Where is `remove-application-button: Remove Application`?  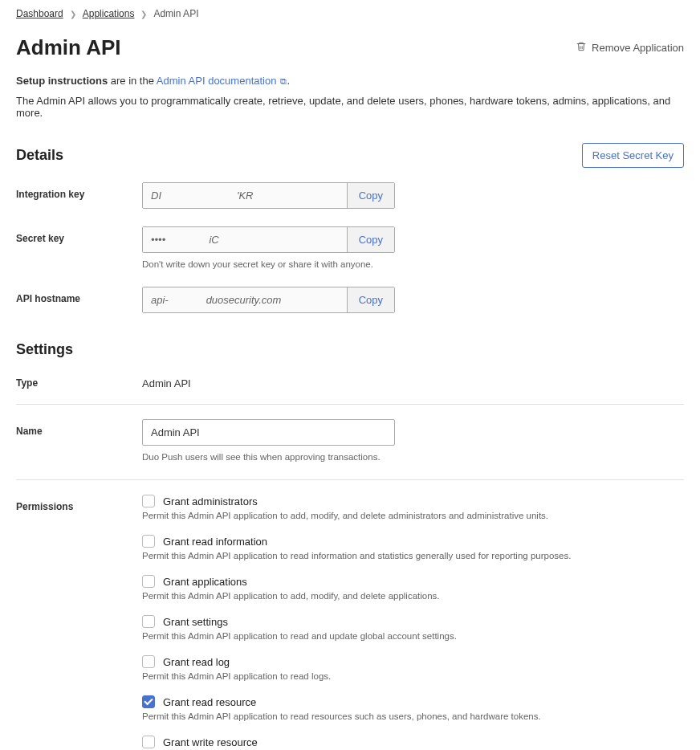 remove-application-button: Remove Application is located at coordinates (629, 48).